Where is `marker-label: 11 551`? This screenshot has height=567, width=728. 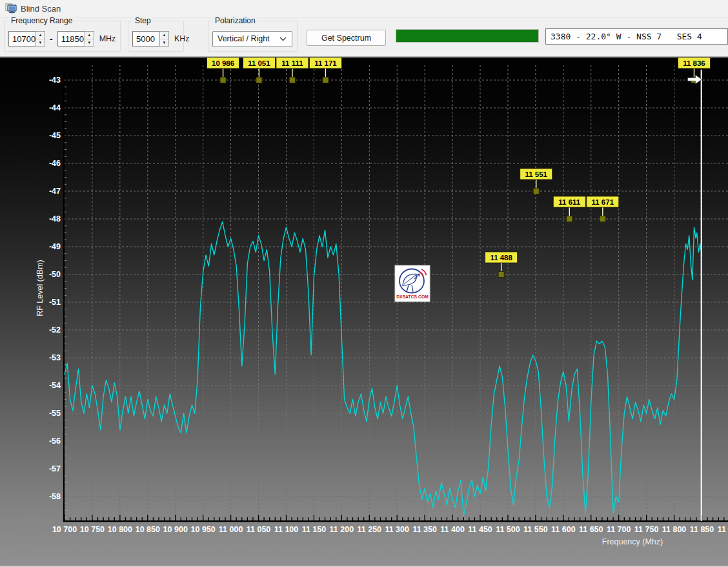
marker-label: 11 551 is located at coordinates (536, 174).